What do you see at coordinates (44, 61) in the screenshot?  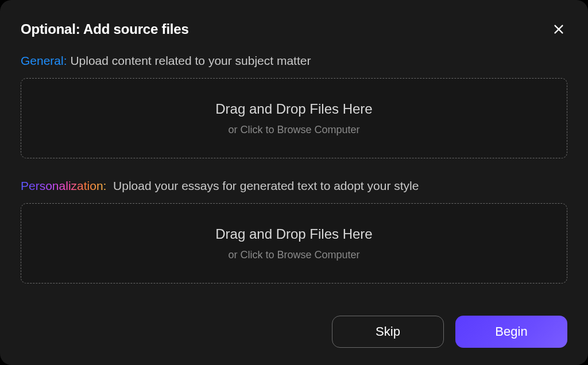 I see `general-label: General:` at bounding box center [44, 61].